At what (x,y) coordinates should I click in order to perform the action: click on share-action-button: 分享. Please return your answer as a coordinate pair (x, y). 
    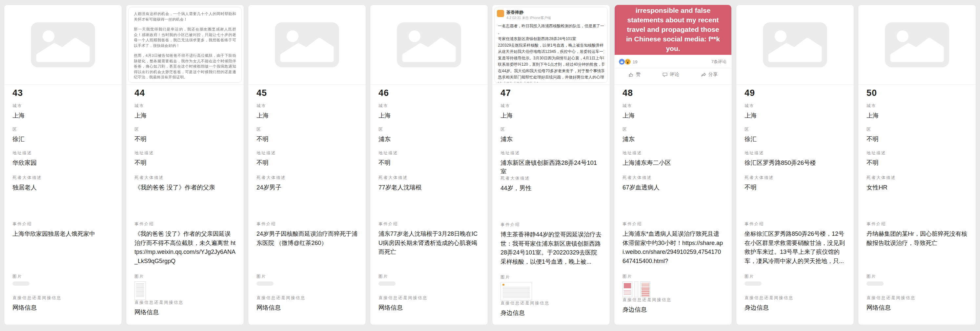
    Looking at the image, I should click on (709, 75).